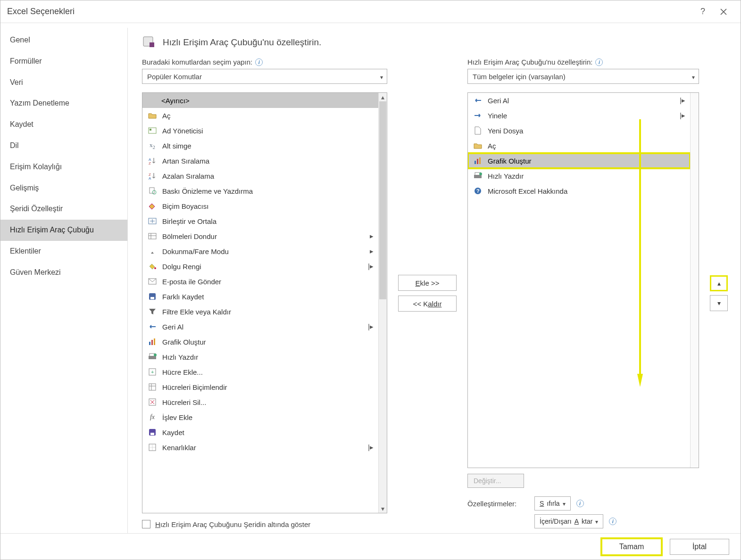  Describe the element at coordinates (583, 62) in the screenshot. I see `target-label-row: Hızlı Erişim Araç Çubuğu'nu özelleştirin…` at that location.